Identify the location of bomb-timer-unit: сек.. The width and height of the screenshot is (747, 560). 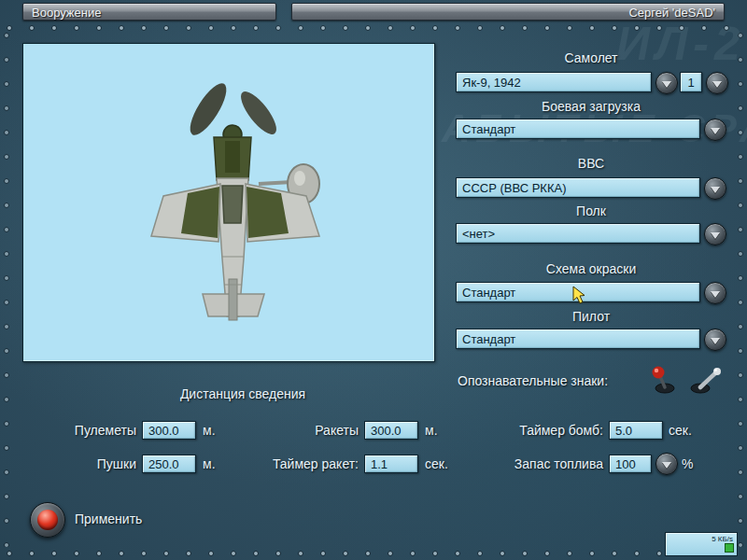
(680, 430).